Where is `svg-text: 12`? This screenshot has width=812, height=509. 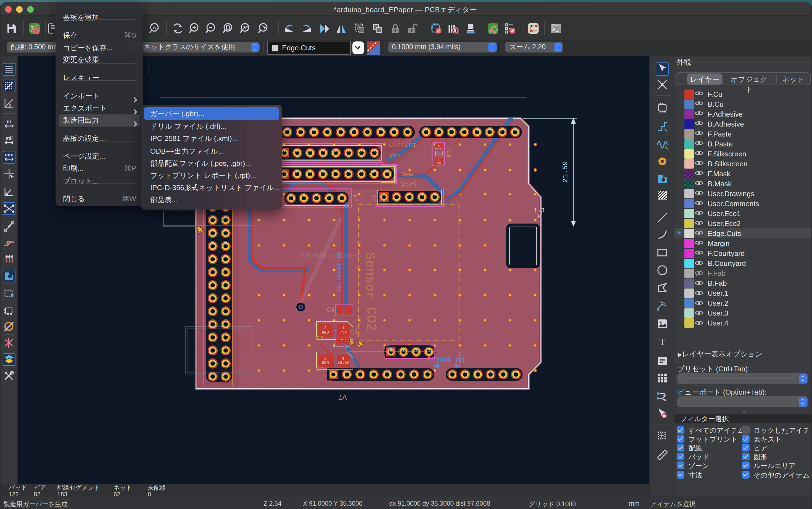
svg-text: 12 is located at coordinates (490, 372).